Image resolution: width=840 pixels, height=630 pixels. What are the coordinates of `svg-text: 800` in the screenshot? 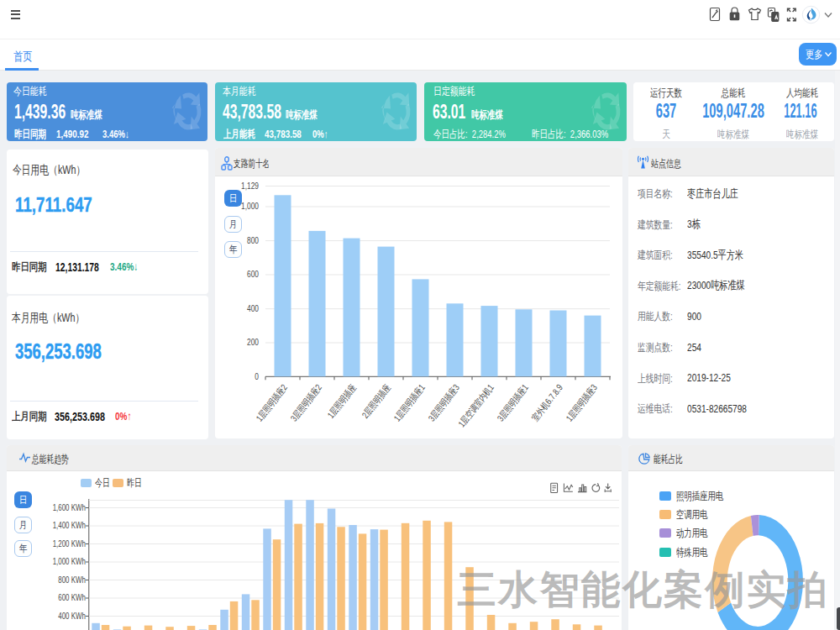 It's located at (253, 240).